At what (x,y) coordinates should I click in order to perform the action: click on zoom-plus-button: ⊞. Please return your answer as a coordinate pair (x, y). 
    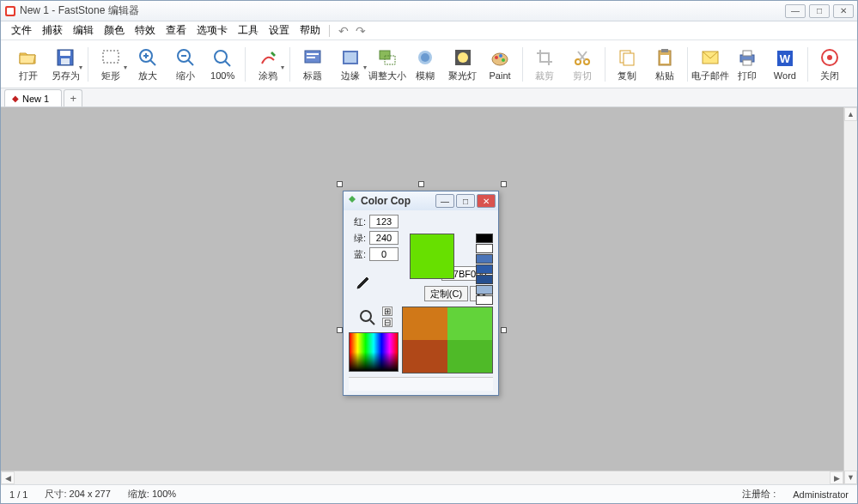
    Looking at the image, I should click on (387, 311).